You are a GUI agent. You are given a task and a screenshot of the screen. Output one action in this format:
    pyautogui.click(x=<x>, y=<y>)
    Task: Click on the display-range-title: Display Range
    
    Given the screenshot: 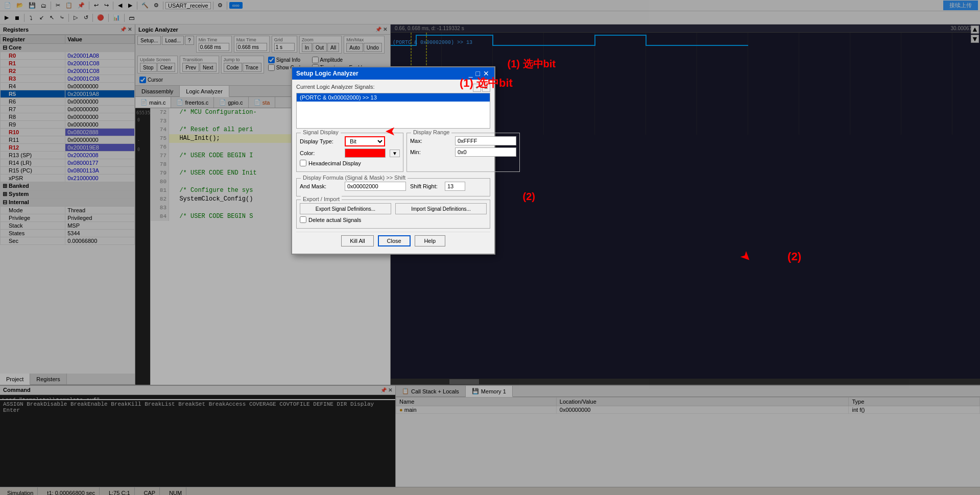 What is the action you would take?
    pyautogui.click(x=432, y=132)
    